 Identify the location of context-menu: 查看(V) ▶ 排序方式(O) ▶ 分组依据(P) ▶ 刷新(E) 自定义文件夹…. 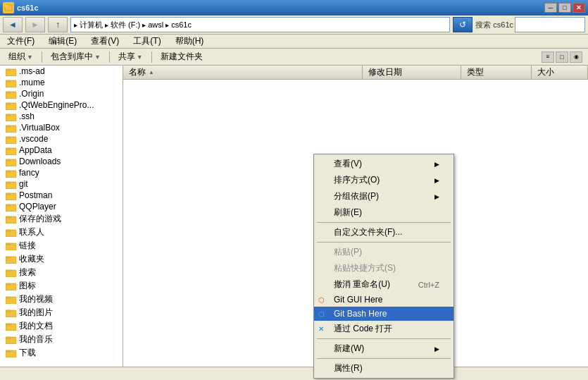
(384, 266).